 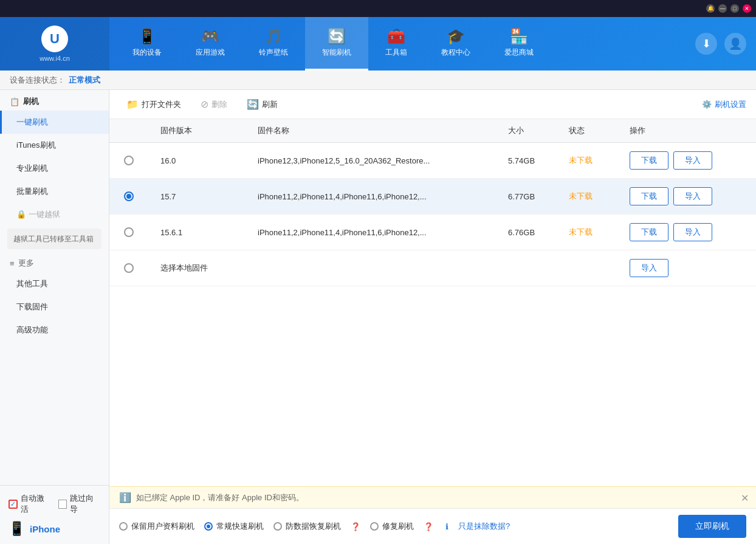 I want to click on sidebar-item-download-firmware: 下载固件, so click(x=55, y=307).